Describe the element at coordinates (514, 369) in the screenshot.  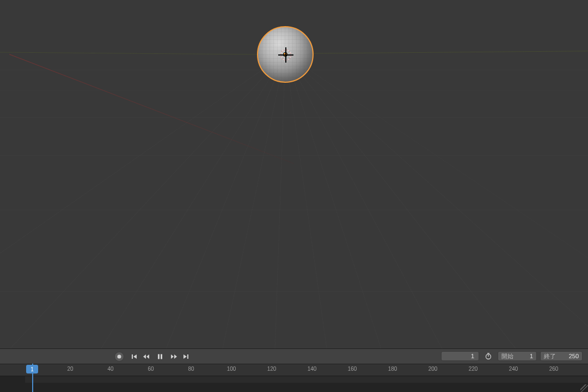
I see `ruler-tick: 240` at that location.